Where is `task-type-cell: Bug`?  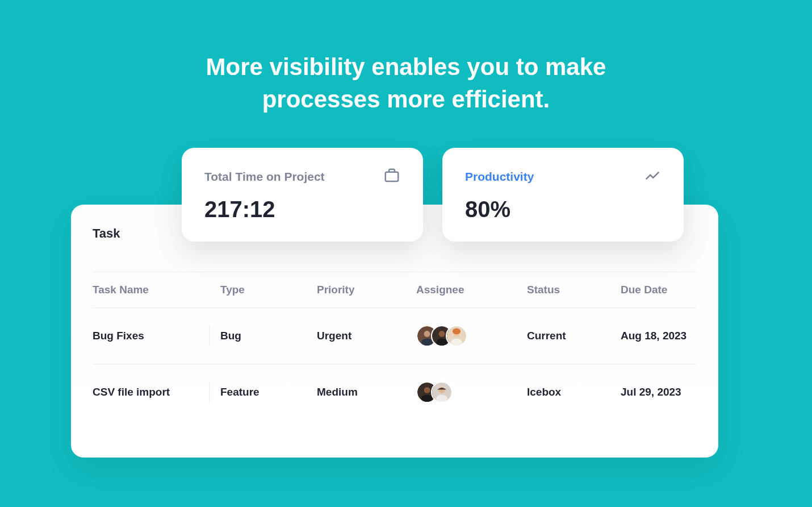 task-type-cell: Bug is located at coordinates (269, 336).